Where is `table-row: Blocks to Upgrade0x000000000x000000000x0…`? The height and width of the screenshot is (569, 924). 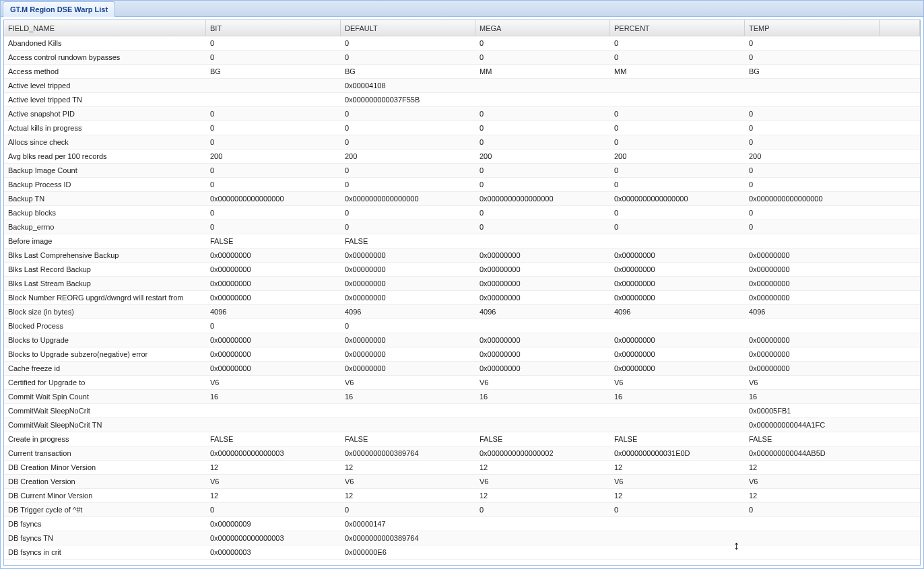
table-row: Blocks to Upgrade0x000000000x000000000x0… is located at coordinates (462, 341).